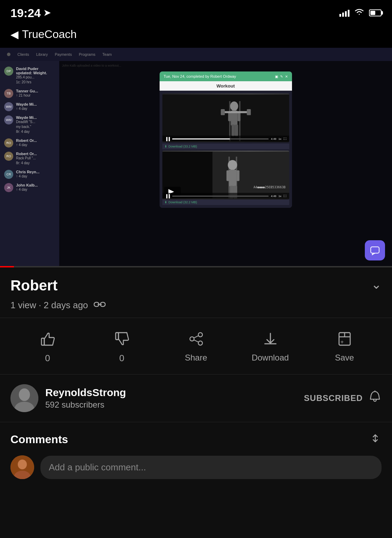  Describe the element at coordinates (277, 77) in the screenshot. I see `tc-minimize-icon: ▣` at that location.